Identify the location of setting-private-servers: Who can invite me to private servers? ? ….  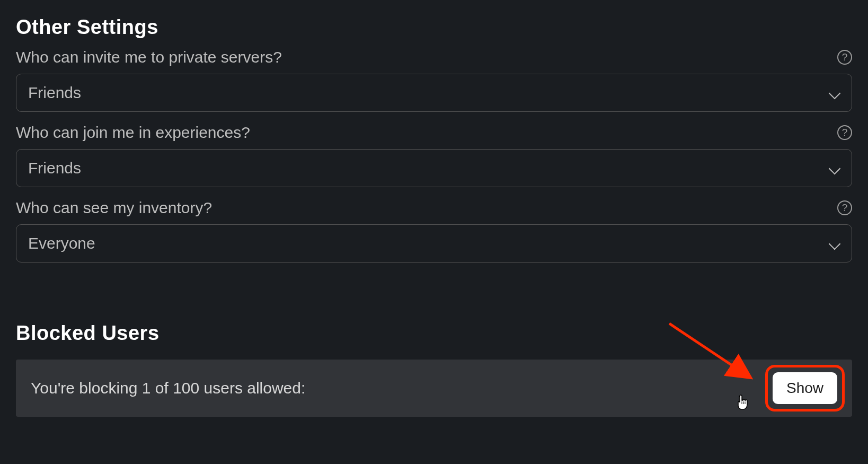
(434, 80).